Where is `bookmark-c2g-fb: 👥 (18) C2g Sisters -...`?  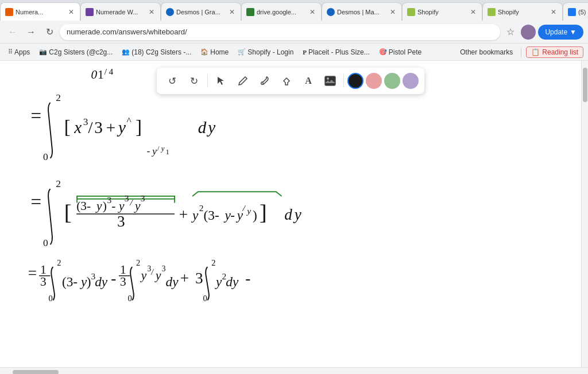 bookmark-c2g-fb: 👥 (18) C2g Sisters -... is located at coordinates (156, 52).